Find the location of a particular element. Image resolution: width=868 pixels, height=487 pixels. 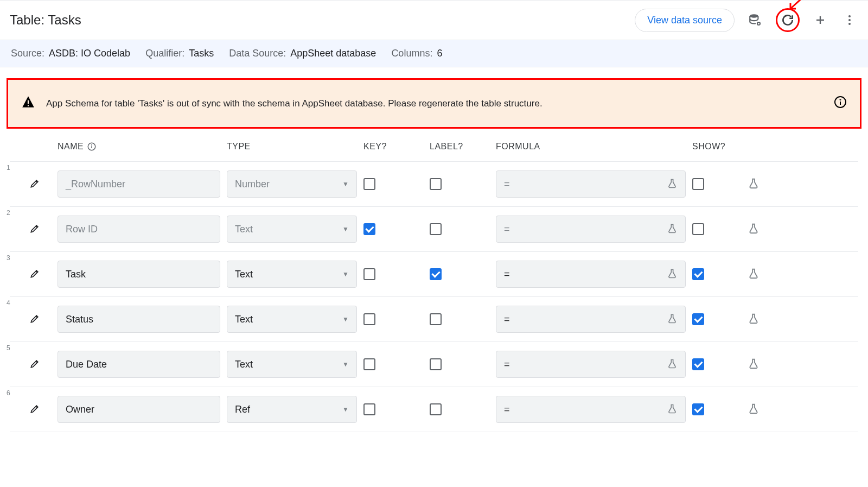

view-data-source-button: View data source is located at coordinates (685, 21).